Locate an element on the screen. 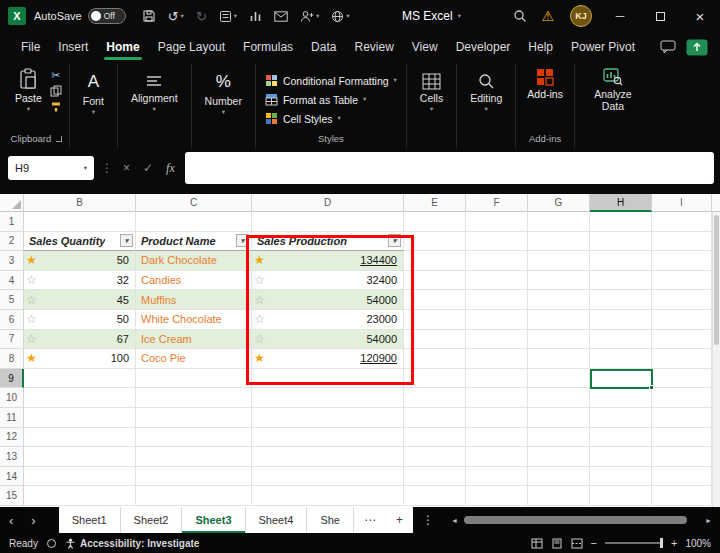 This screenshot has height=553, width=720. select-all-corner is located at coordinates (12, 203).